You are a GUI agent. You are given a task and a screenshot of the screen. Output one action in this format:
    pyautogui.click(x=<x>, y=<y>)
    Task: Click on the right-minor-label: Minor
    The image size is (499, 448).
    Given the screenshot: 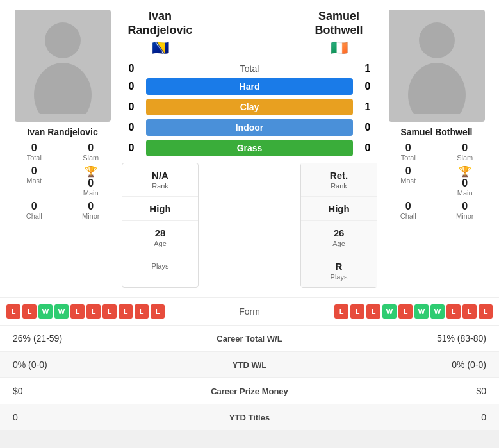 What is the action you would take?
    pyautogui.click(x=465, y=216)
    